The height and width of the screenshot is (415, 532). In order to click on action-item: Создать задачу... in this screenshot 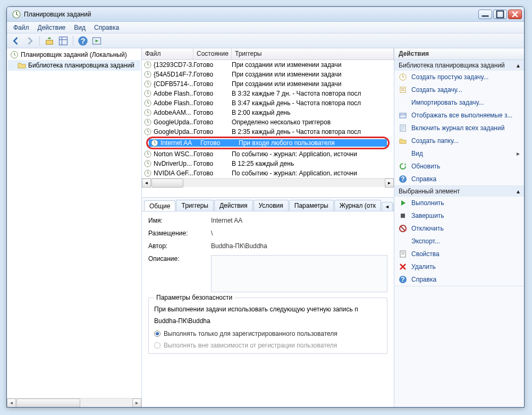, I will do `click(459, 90)`.